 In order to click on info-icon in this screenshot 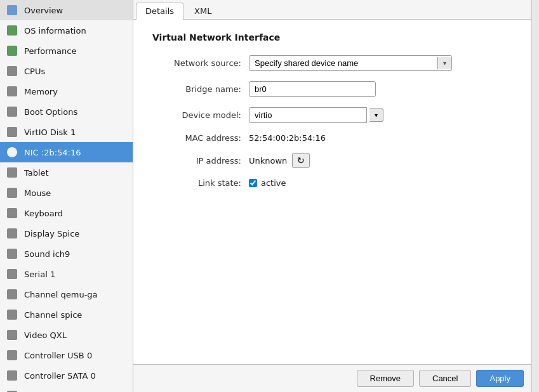, I will do `click(12, 30)`.